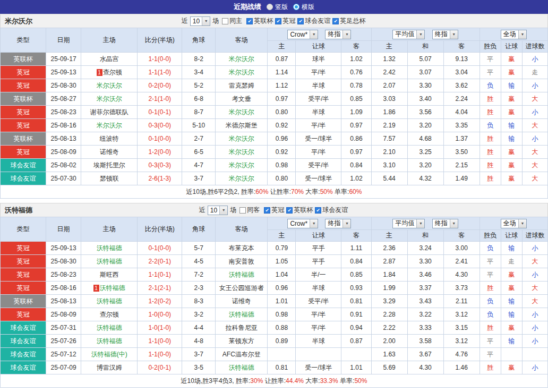 The width and height of the screenshot is (548, 392). What do you see at coordinates (199, 152) in the screenshot?
I see `corner-score: 6-5` at bounding box center [199, 152].